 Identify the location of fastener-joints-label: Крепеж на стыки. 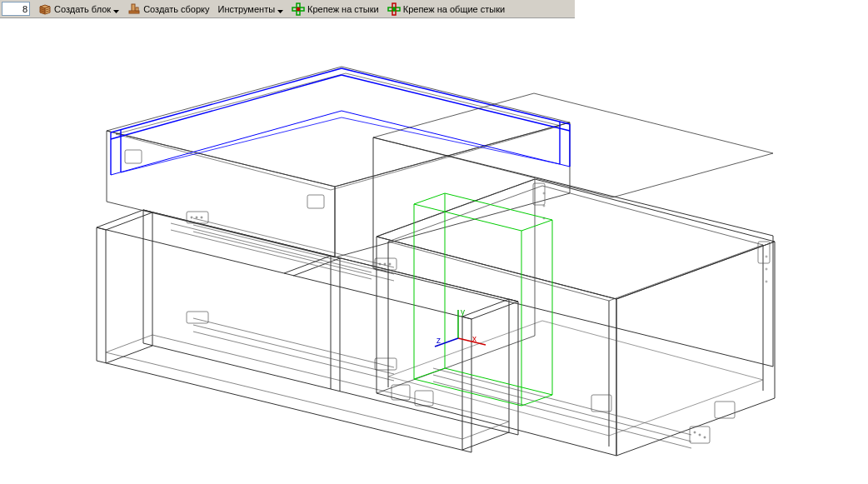
(343, 9).